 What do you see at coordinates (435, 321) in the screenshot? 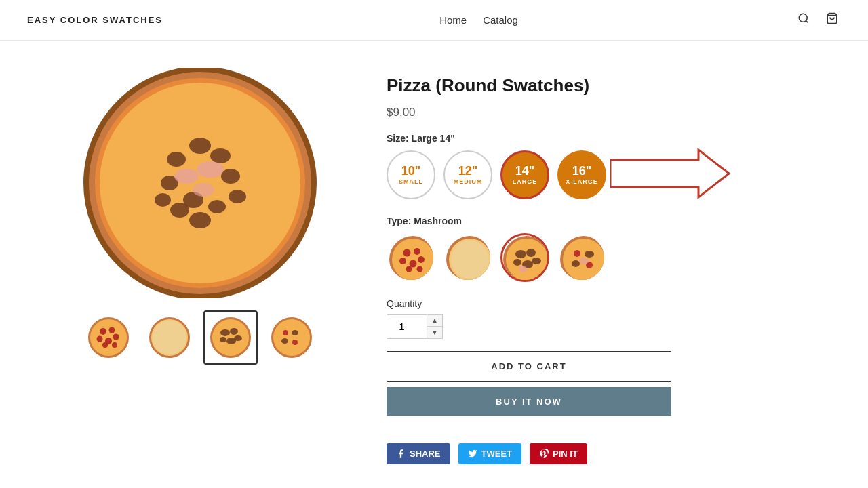
I see `quantity-up-button: ▲` at bounding box center [435, 321].